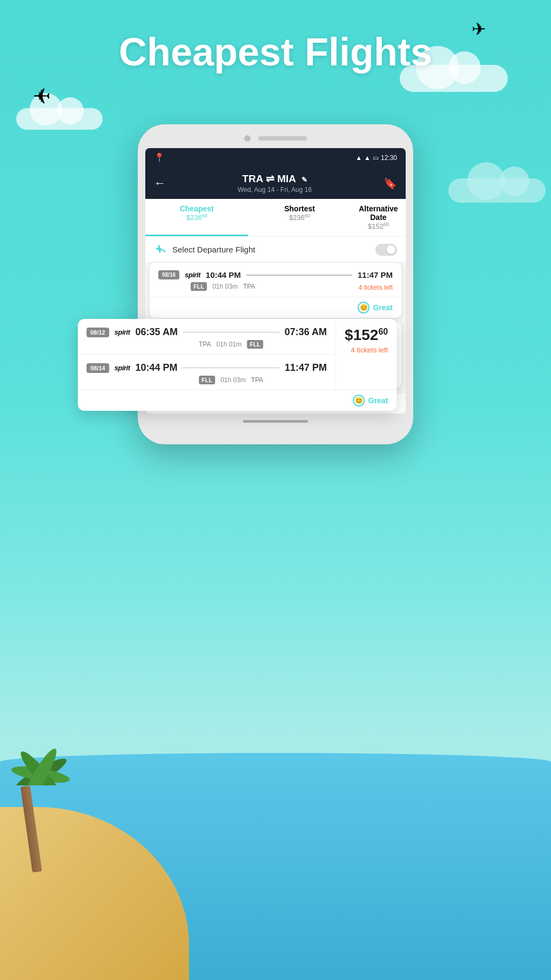 The height and width of the screenshot is (980, 551). I want to click on dur-f2: 01h 03m, so click(233, 380).